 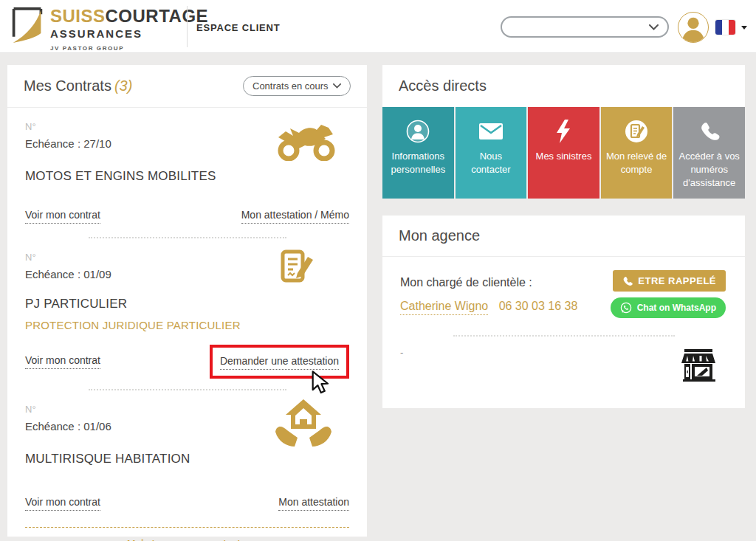 What do you see at coordinates (709, 170) in the screenshot?
I see `tile-label: Accéder à vos numéros d'assistance` at bounding box center [709, 170].